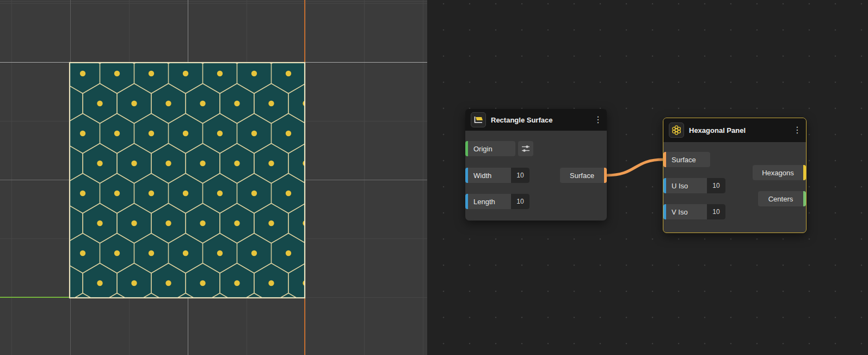  What do you see at coordinates (305, 178) in the screenshot?
I see `y-axis-line` at bounding box center [305, 178].